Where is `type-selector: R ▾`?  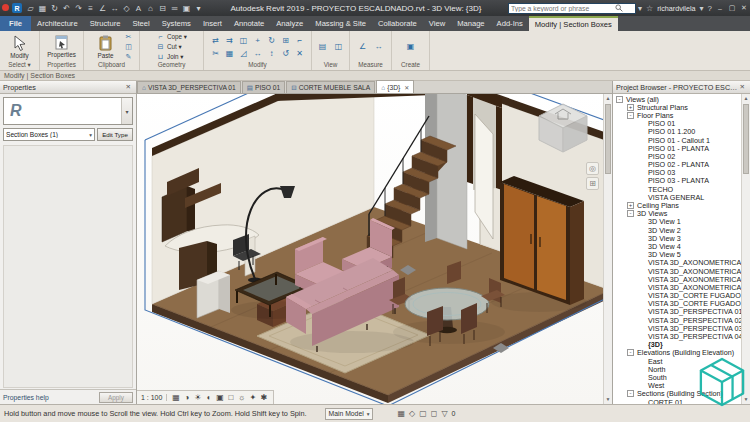
type-selector: R ▾ is located at coordinates (68, 111).